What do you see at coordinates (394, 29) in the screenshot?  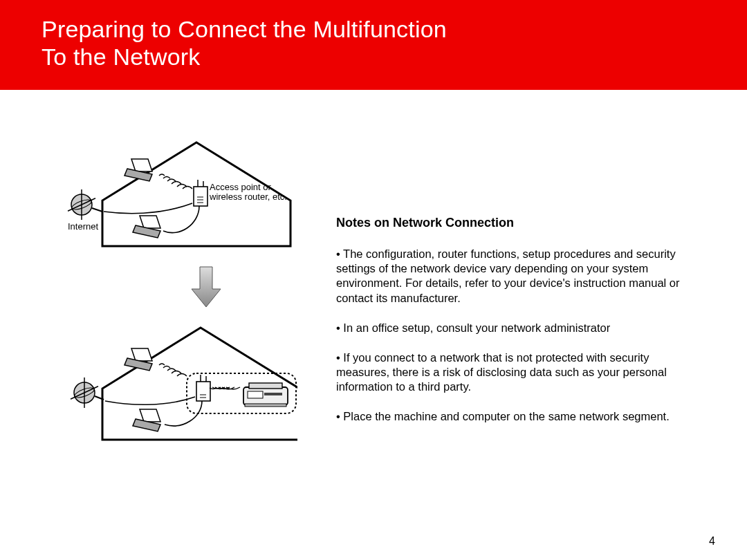 I see `header-line-1: Preparing to Connect the Multifunction` at bounding box center [394, 29].